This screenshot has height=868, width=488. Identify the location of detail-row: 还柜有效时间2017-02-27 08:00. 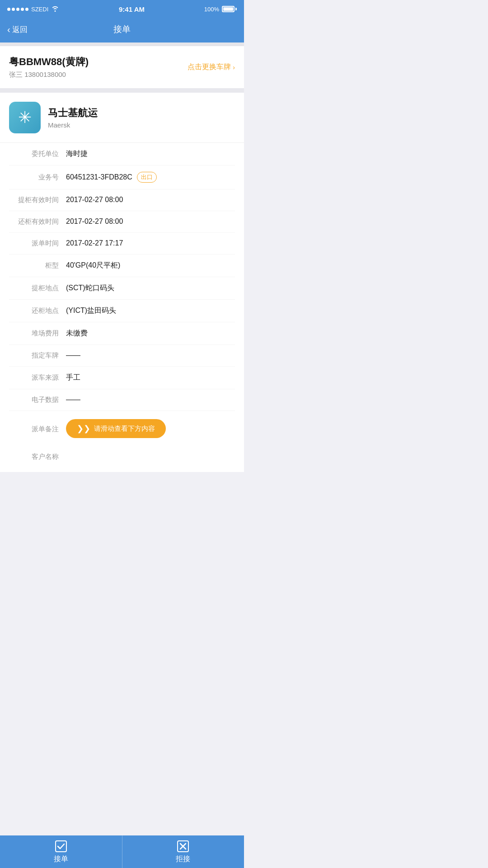
(122, 222).